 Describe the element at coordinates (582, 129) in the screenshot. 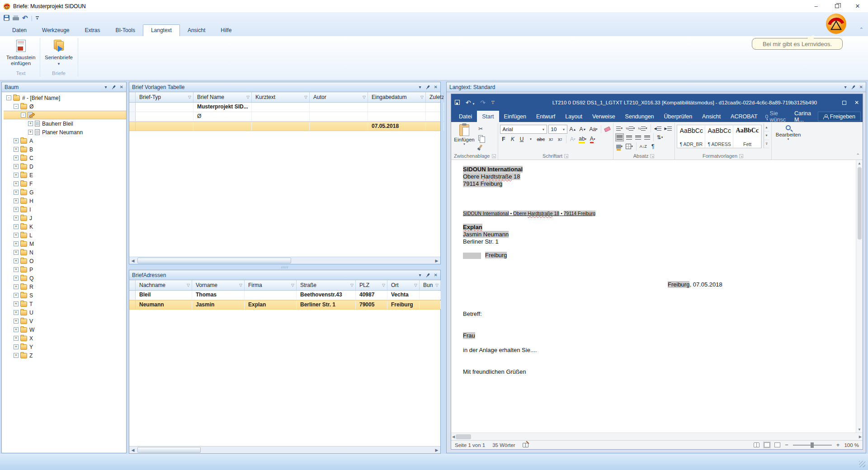

I see `shrink-font-icon: A▼` at that location.